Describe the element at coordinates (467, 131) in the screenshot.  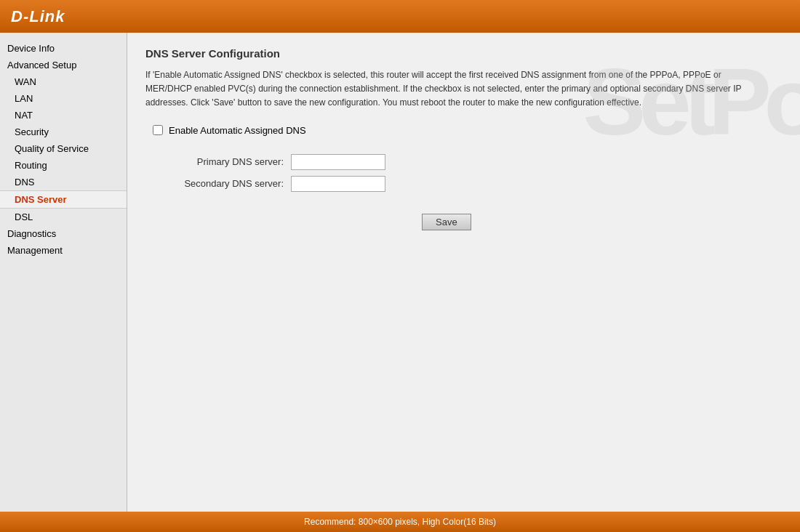
I see `auto-dns-checkbox-row: Enable Automatic Assigned DNS` at that location.